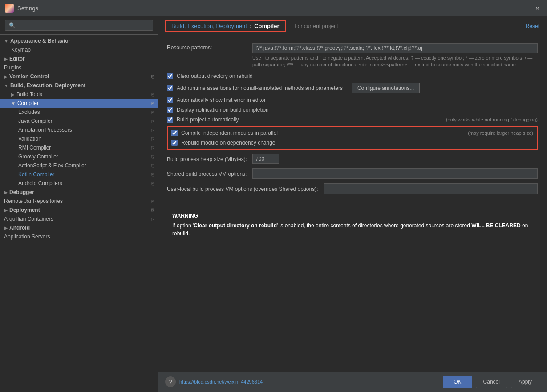 The height and width of the screenshot is (392, 547). Describe the element at coordinates (170, 76) in the screenshot. I see `clear-output-checkbox` at that location.